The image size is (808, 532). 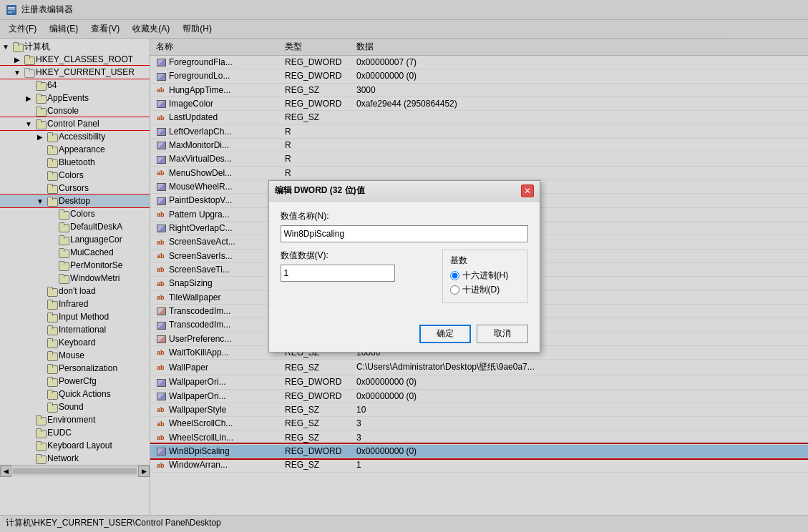 What do you see at coordinates (404, 266) in the screenshot?
I see `edit-dword-dialog: 编辑 DWORD (32 位)值 ✕ 数值名称(N): 数值数据(V): 基数 …` at bounding box center [404, 266].